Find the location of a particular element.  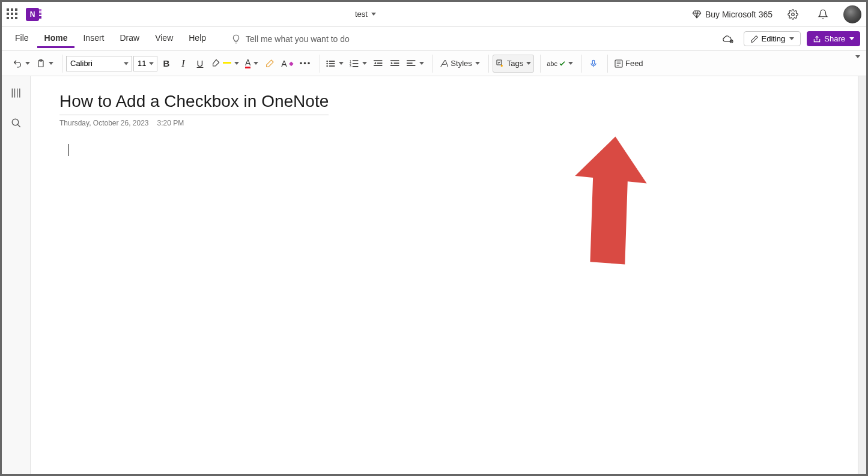

more-font-options-button: ••• is located at coordinates (306, 64).